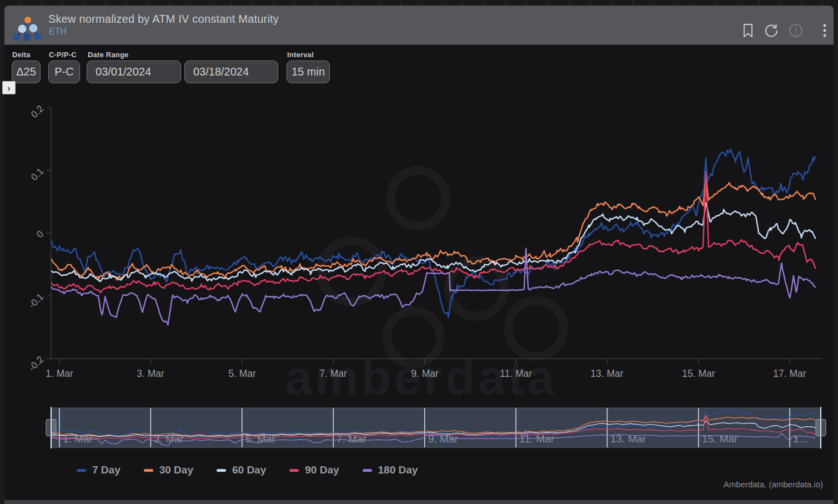 The width and height of the screenshot is (838, 504). What do you see at coordinates (419, 26) in the screenshot?
I see `widget-header: Skew normalized by ATM IV constant Matur…` at bounding box center [419, 26].